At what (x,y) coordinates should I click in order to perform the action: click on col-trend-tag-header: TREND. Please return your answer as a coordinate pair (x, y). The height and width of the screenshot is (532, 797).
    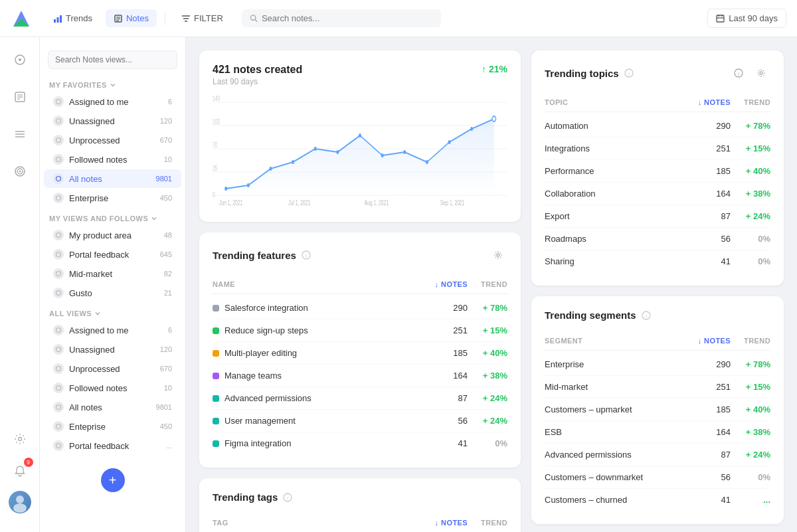
    Looking at the image, I should click on (487, 523).